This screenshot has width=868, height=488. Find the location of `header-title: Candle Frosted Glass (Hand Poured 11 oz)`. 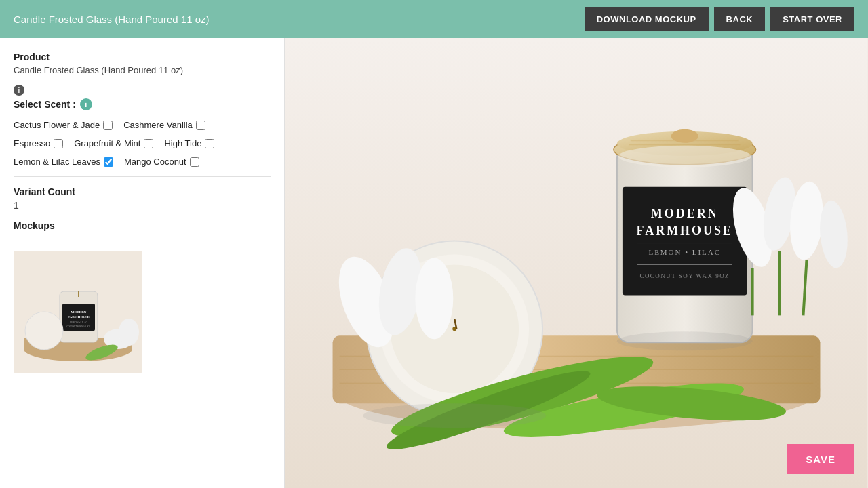

header-title: Candle Frosted Glass (Hand Poured 11 oz) is located at coordinates (111, 19).